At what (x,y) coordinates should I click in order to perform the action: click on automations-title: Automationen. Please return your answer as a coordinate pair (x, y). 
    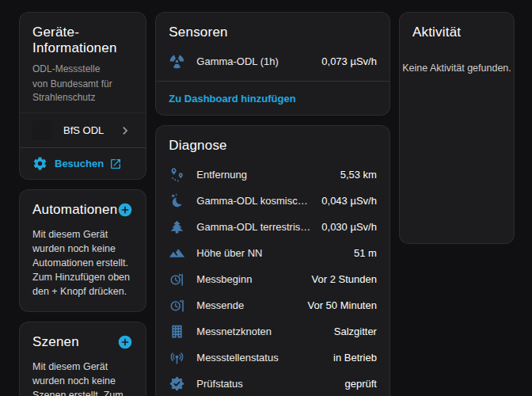
    Looking at the image, I should click on (74, 210).